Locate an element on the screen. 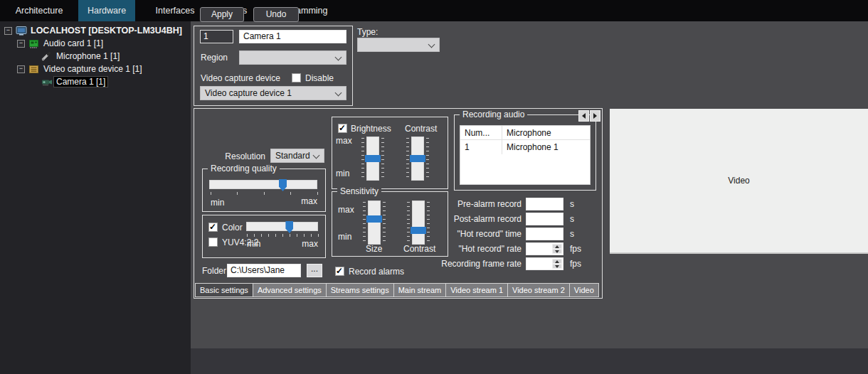 The height and width of the screenshot is (374, 868). column-header: Num... is located at coordinates (481, 133).